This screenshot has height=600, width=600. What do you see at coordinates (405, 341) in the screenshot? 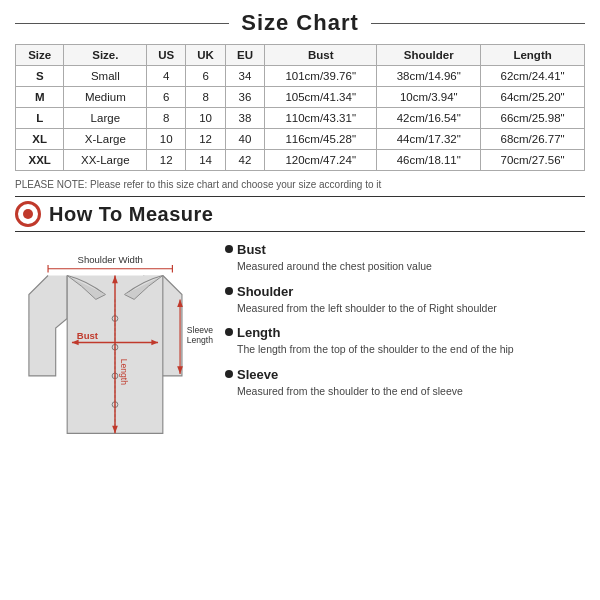
I see `measure-item: LengthThe length from the top of the sho…` at bounding box center [405, 341].